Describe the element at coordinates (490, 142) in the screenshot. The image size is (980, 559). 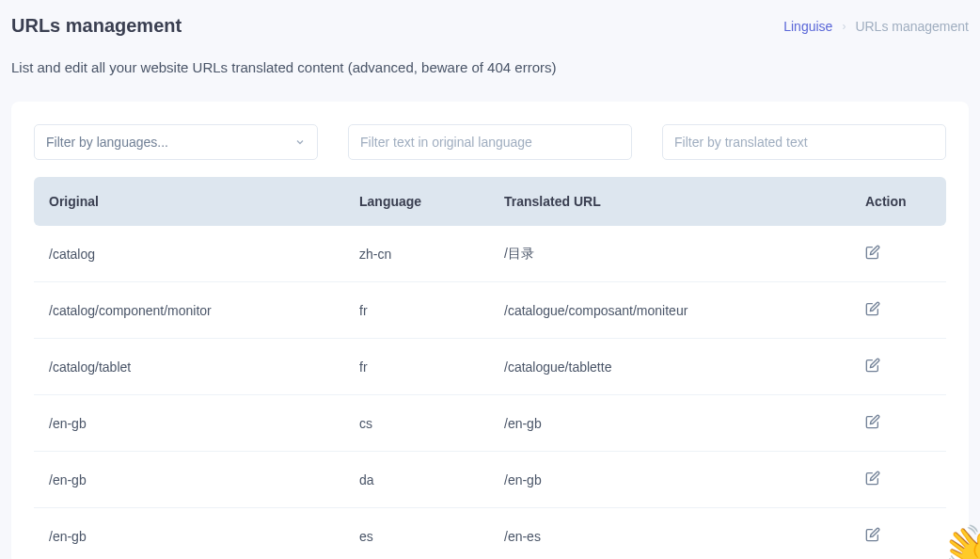
I see `filter-original-input` at that location.